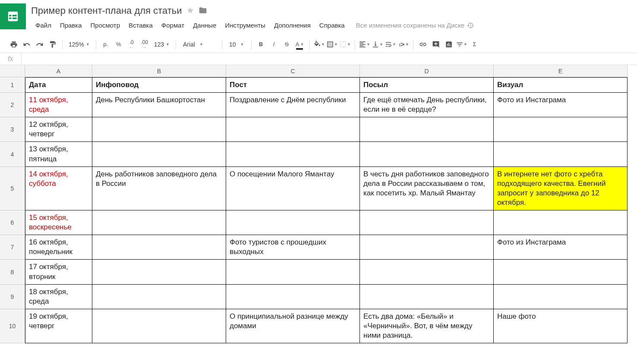  What do you see at coordinates (449, 44) in the screenshot?
I see `chart-button` at bounding box center [449, 44].